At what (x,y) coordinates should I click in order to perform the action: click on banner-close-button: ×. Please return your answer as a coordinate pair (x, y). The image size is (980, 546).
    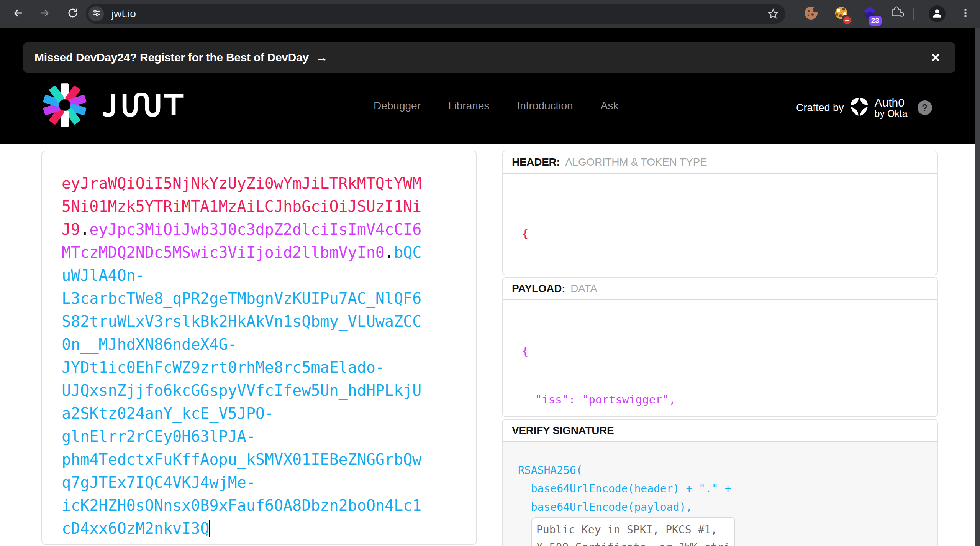
    Looking at the image, I should click on (936, 58).